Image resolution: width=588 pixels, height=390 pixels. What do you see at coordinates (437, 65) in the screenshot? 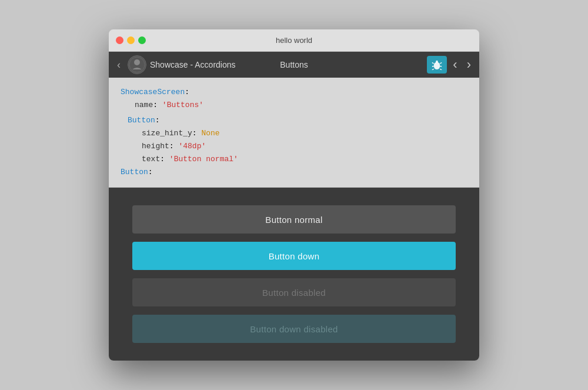
I see `debug-button` at bounding box center [437, 65].